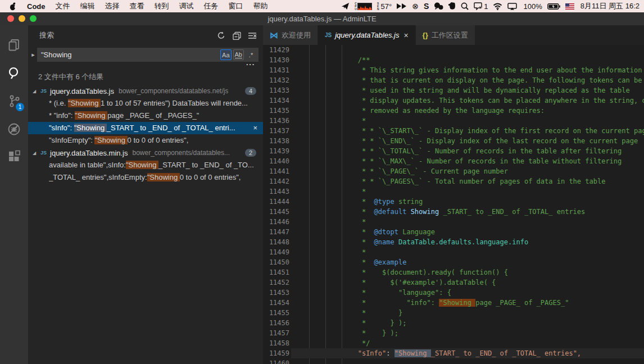 This screenshot has width=644, height=364. I want to click on code-line: 11458 */, so click(453, 343).